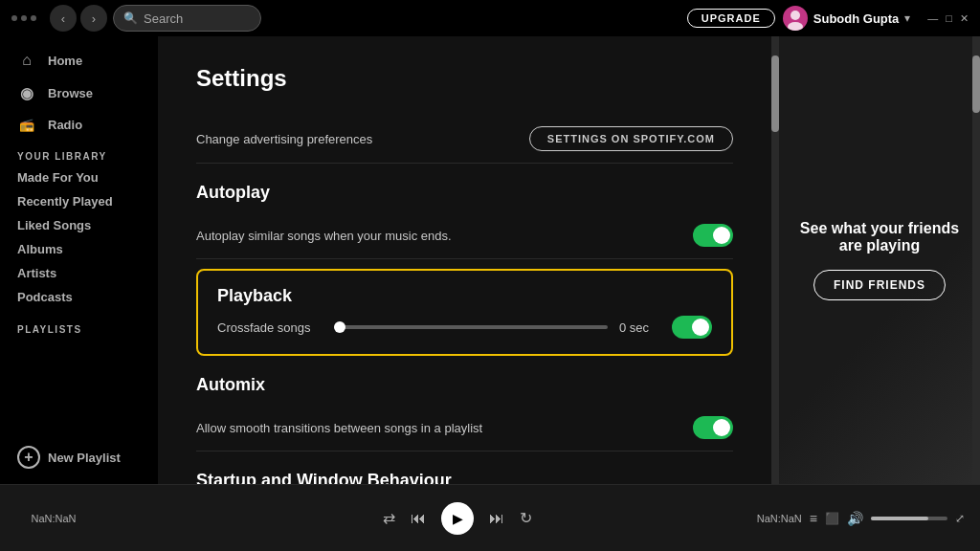  Describe the element at coordinates (465, 327) in the screenshot. I see `crossfade-row: Crossfade songs 0 sec` at that location.